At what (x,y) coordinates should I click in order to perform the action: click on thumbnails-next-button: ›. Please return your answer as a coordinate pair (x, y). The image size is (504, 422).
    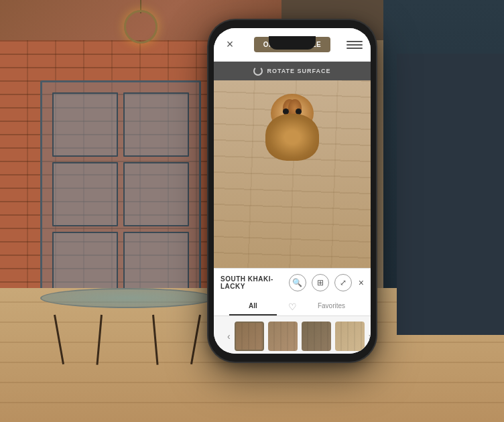
    Looking at the image, I should click on (370, 336).